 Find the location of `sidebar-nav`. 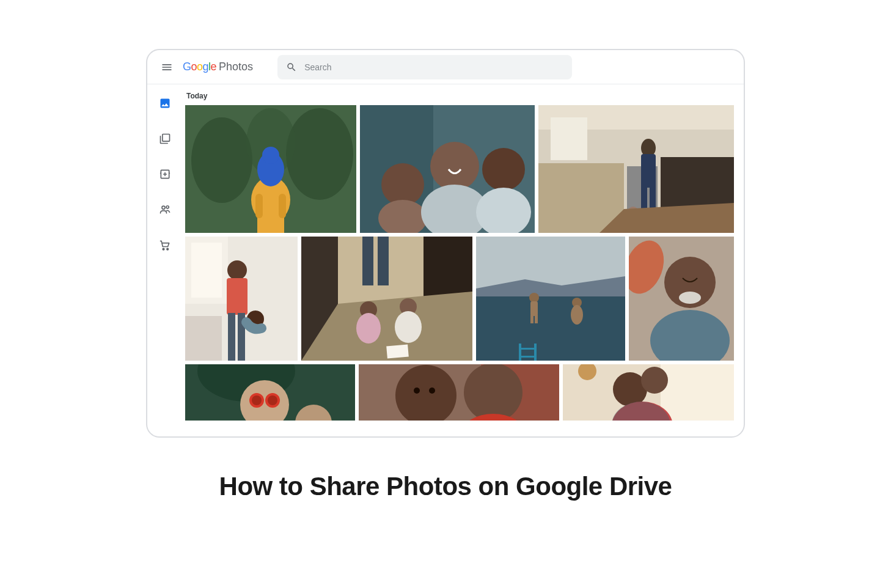

sidebar-nav is located at coordinates (165, 260).